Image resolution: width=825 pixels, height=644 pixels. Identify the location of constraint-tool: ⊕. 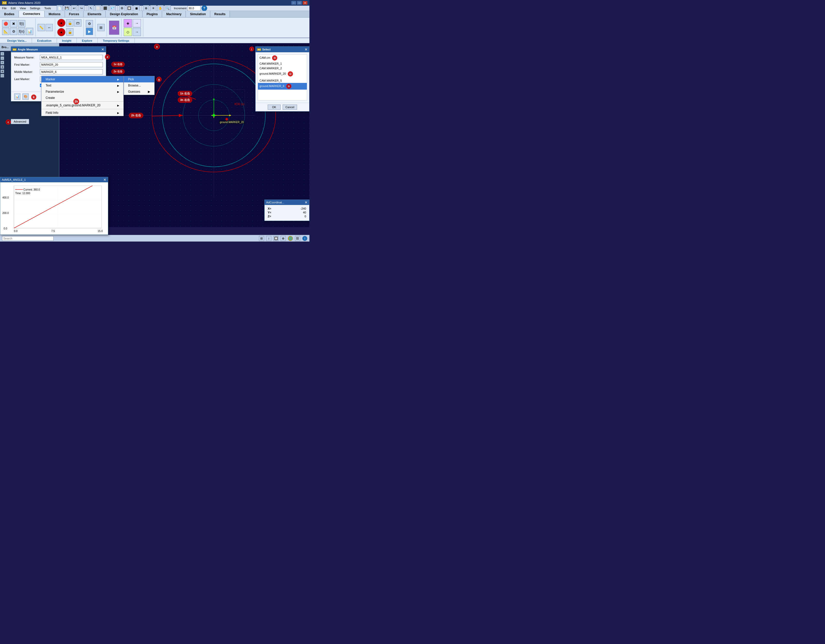
(146, 8).